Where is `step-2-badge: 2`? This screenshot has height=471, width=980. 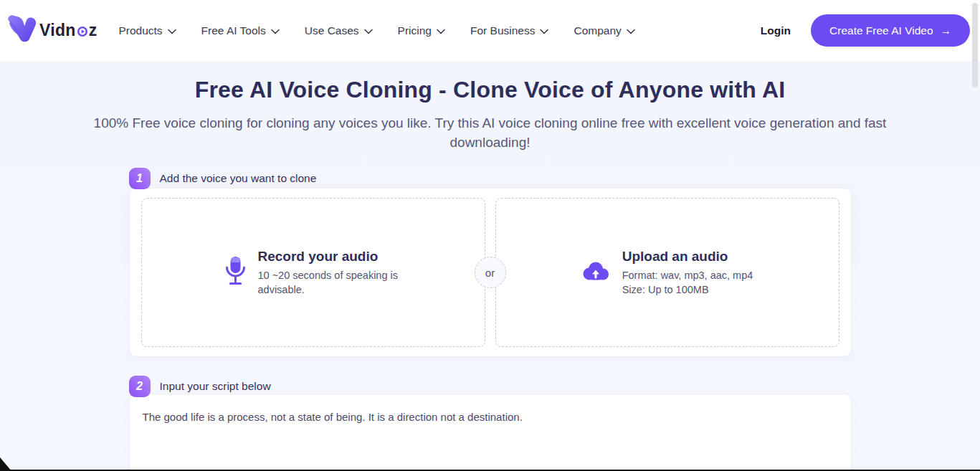 step-2-badge: 2 is located at coordinates (140, 386).